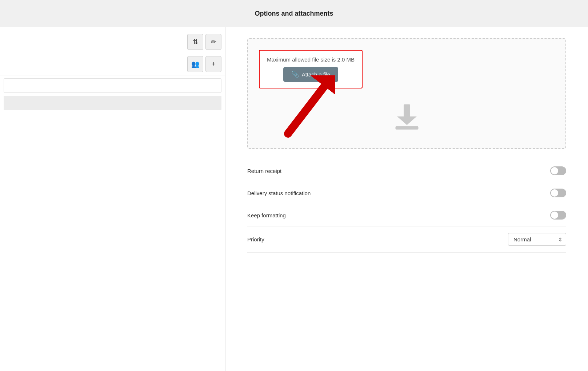  Describe the element at coordinates (264, 171) in the screenshot. I see `return-receipt-label: Return receipt` at that location.